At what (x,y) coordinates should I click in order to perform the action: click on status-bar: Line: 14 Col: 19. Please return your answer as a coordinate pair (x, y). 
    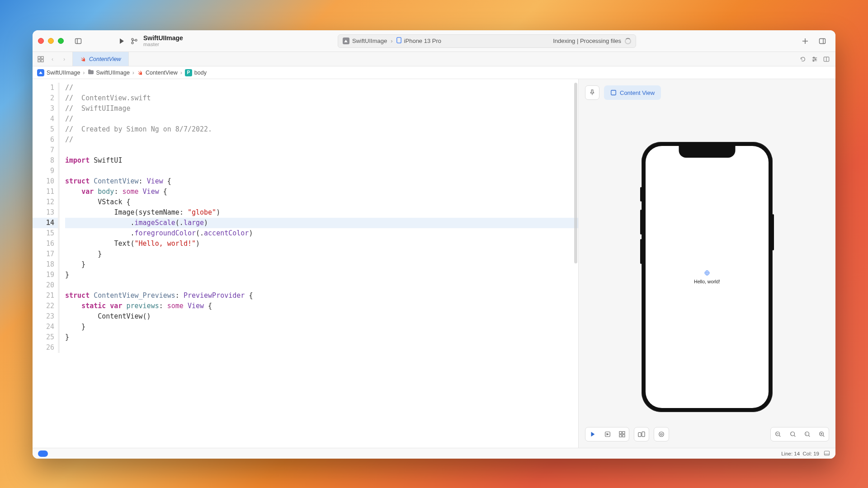
    Looking at the image, I should click on (434, 453).